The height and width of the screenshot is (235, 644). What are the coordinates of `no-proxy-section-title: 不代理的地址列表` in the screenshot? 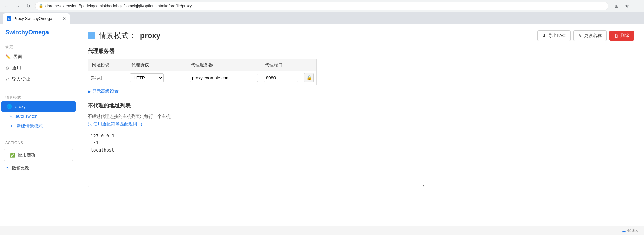 It's located at (361, 106).